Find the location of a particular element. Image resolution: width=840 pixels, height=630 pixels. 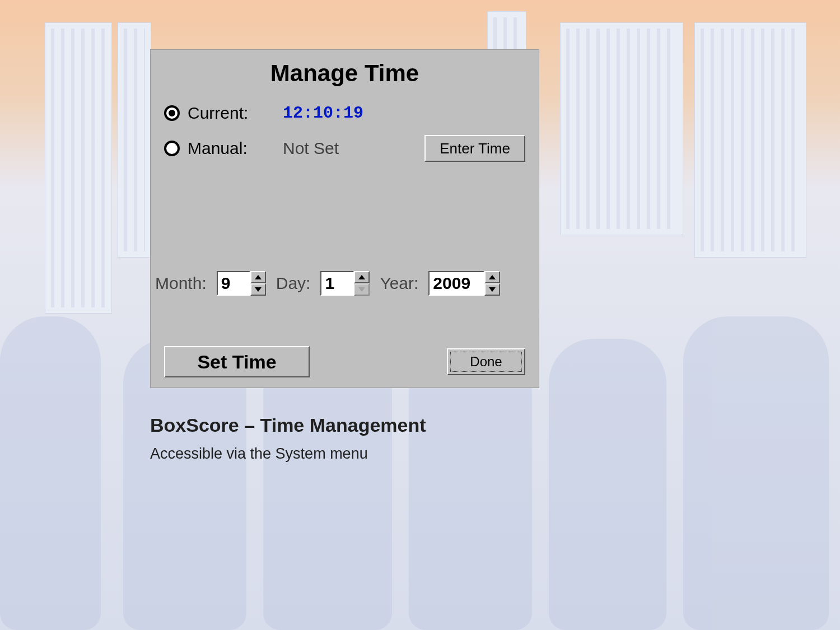

year-input is located at coordinates (456, 283).